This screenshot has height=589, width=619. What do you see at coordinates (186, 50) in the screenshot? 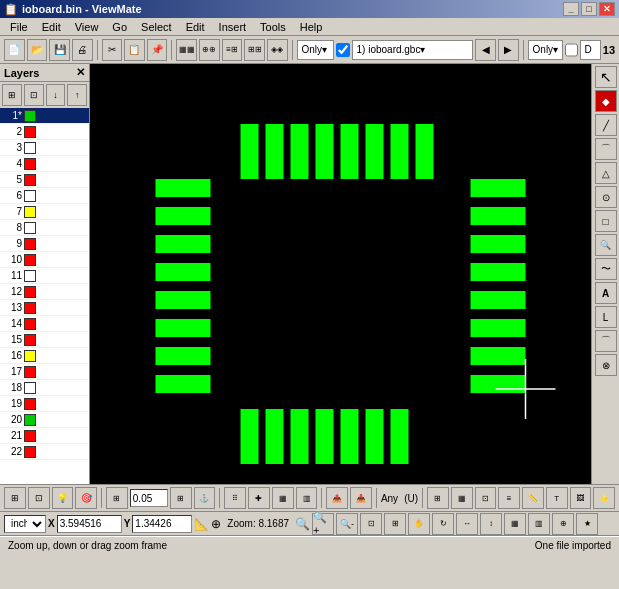
I see `tb-btn1: ▦▦` at bounding box center [186, 50].